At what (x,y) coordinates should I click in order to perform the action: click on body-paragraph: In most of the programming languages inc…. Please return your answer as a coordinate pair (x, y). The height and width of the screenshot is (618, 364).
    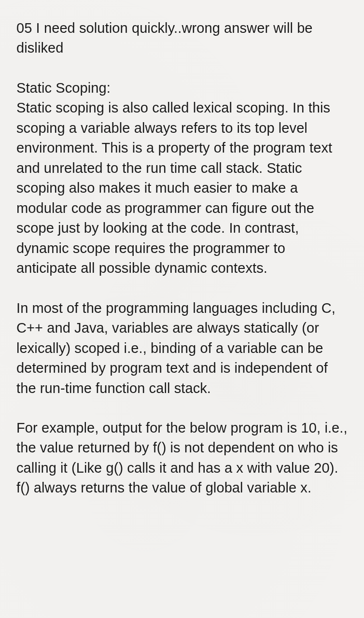
    Looking at the image, I should click on (182, 349).